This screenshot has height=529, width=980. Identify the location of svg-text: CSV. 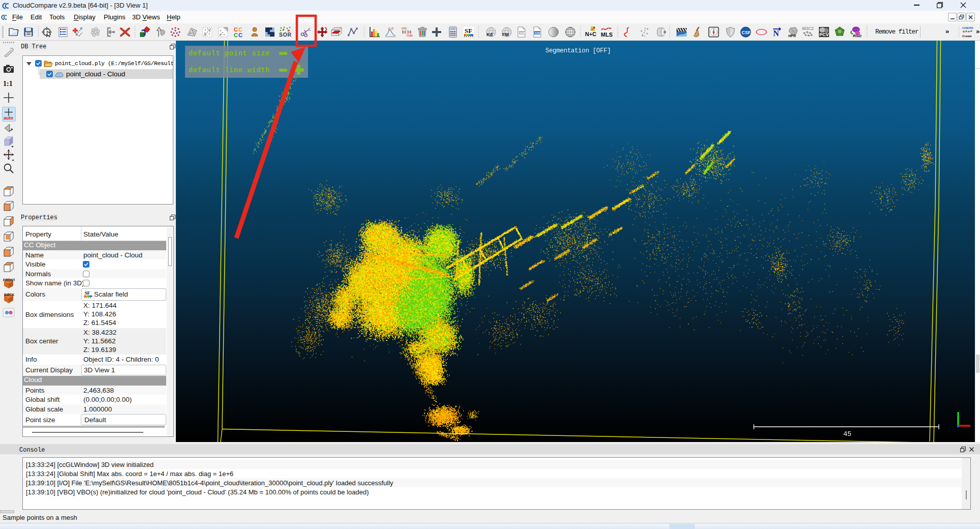
(538, 33).